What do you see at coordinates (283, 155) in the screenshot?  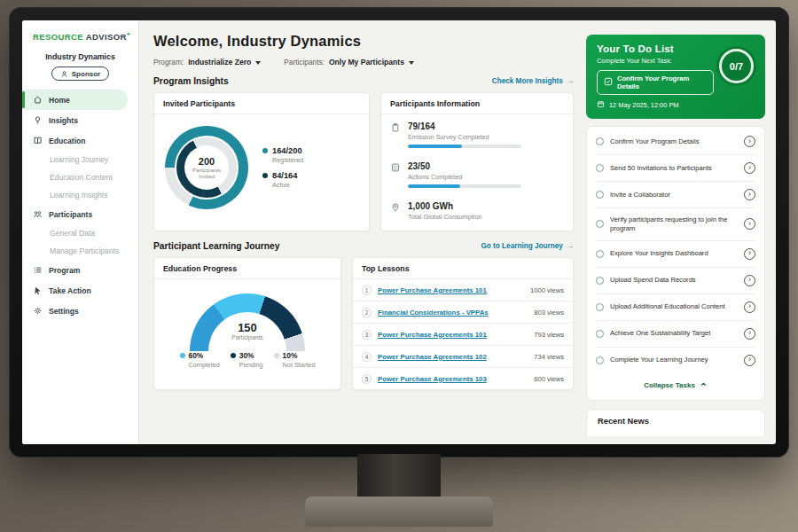 I see `legend-item-registered: 164/200 Registered` at bounding box center [283, 155].